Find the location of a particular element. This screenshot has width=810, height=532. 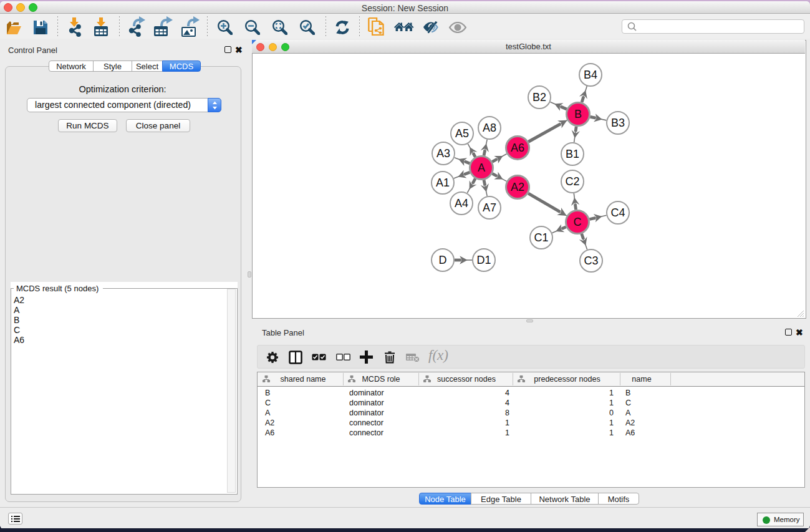

svg-text: D1 is located at coordinates (484, 260).